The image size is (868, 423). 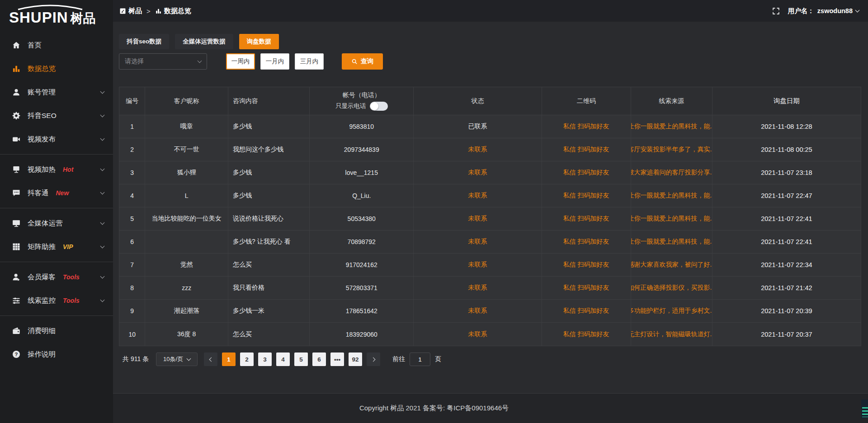 What do you see at coordinates (283, 359) in the screenshot?
I see `page-button-4: 4` at bounding box center [283, 359].